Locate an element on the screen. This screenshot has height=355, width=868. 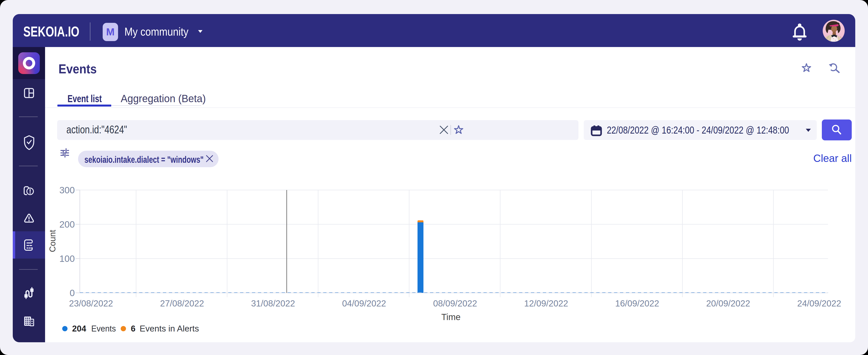
svg-text: 6 is located at coordinates (133, 329).